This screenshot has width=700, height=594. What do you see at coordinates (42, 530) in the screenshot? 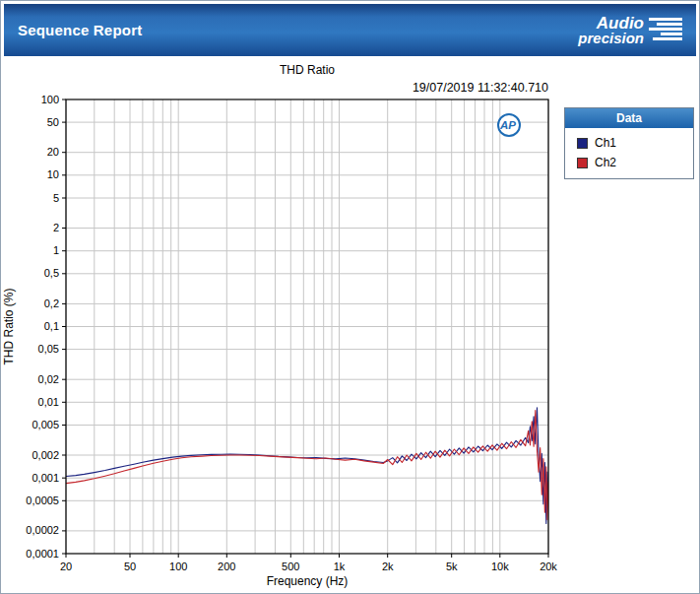
I see `svg-text: 0,0002` at bounding box center [42, 530].